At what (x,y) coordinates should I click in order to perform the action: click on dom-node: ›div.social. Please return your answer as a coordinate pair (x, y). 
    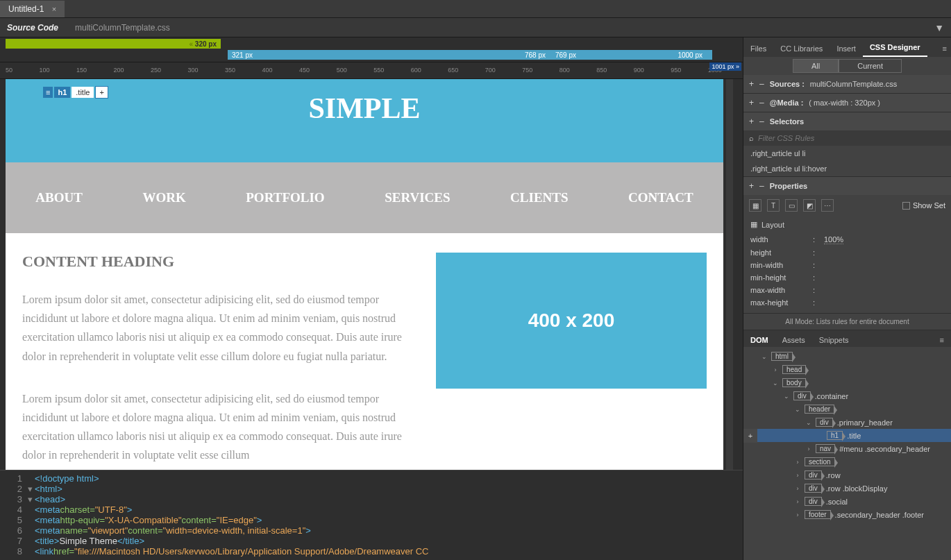
    Looking at the image, I should click on (847, 501).